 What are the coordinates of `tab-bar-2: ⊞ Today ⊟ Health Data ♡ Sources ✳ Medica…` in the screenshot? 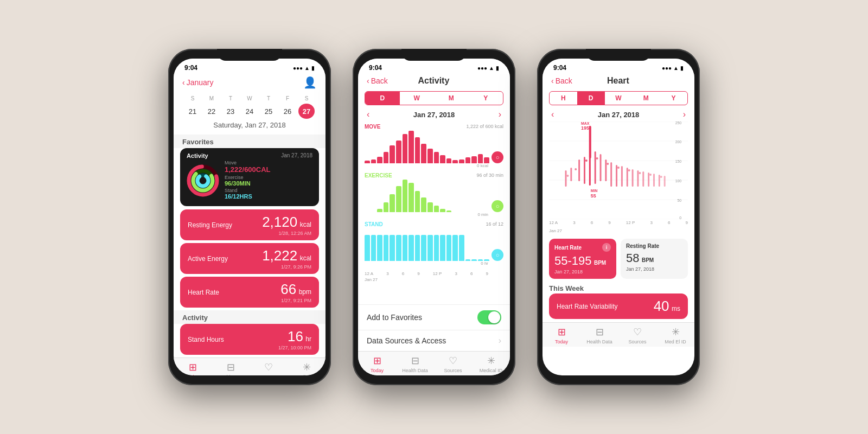 It's located at (434, 363).